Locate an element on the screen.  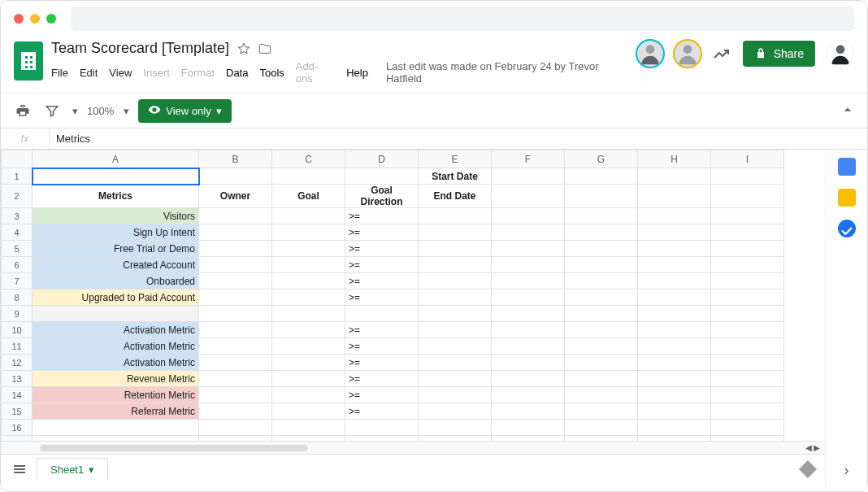
cell: Owner is located at coordinates (236, 197).